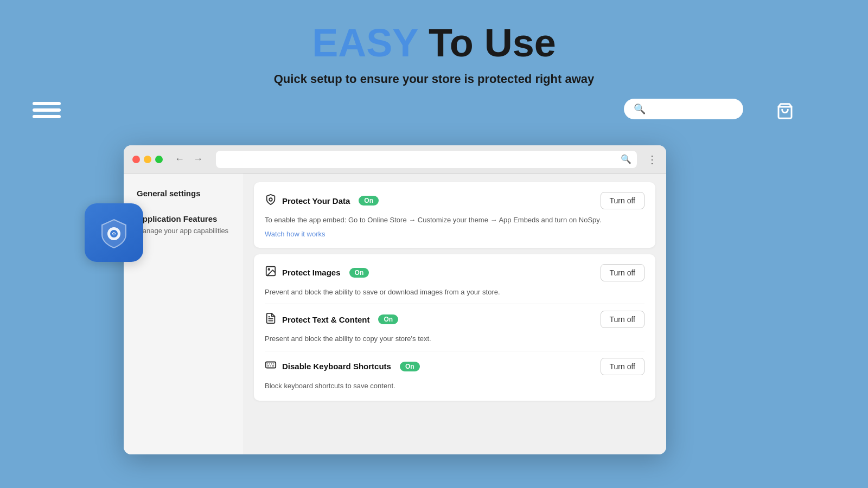 Image resolution: width=868 pixels, height=488 pixels. What do you see at coordinates (487, 43) in the screenshot?
I see `hero-title-touse: To Use` at bounding box center [487, 43].